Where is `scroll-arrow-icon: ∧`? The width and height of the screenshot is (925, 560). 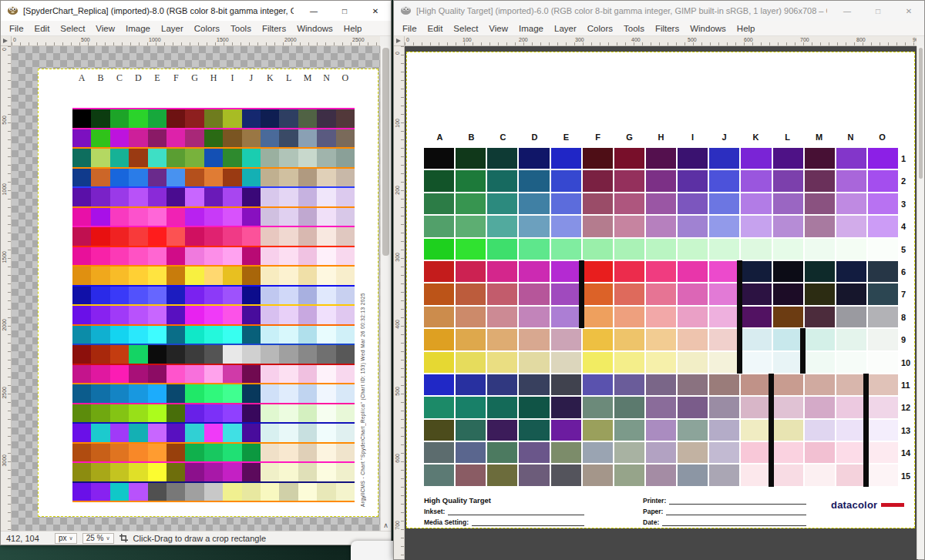
scroll-arrow-icon: ∧ is located at coordinates (385, 525).